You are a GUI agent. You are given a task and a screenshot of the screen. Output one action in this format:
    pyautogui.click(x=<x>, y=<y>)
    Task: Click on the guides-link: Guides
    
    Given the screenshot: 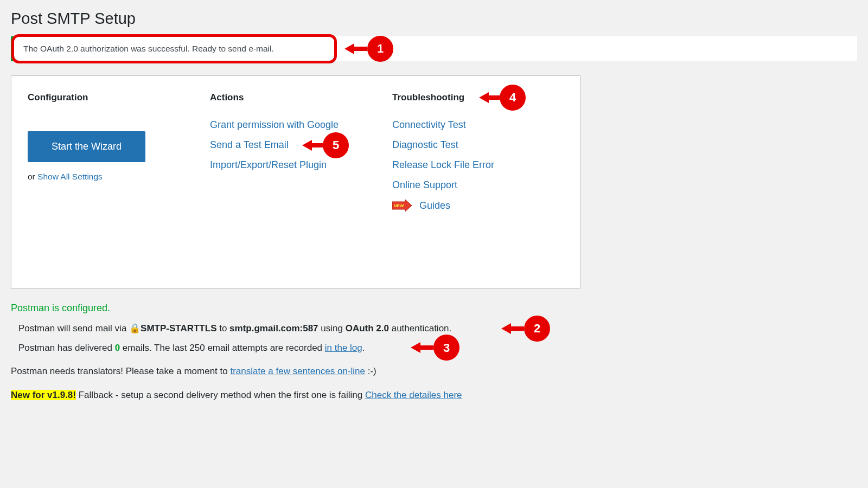 What is the action you would take?
    pyautogui.click(x=435, y=206)
    